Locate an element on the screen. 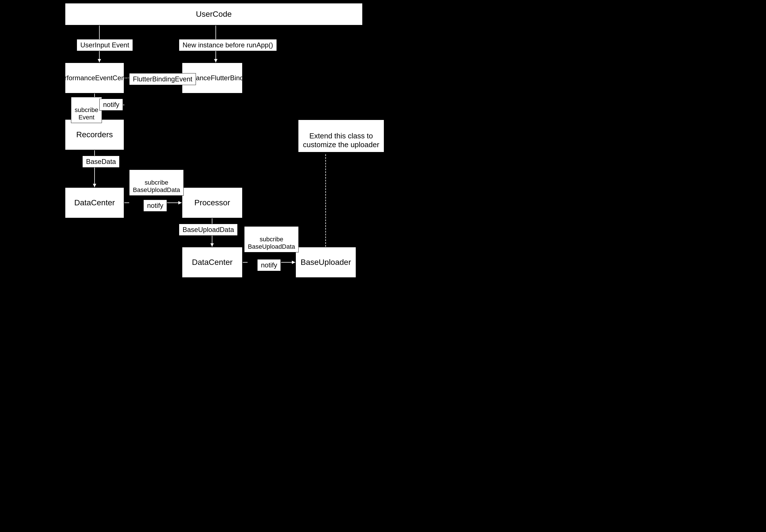 The height and width of the screenshot is (532, 766). datacenter-bottom-box: DataCenter is located at coordinates (212, 262).